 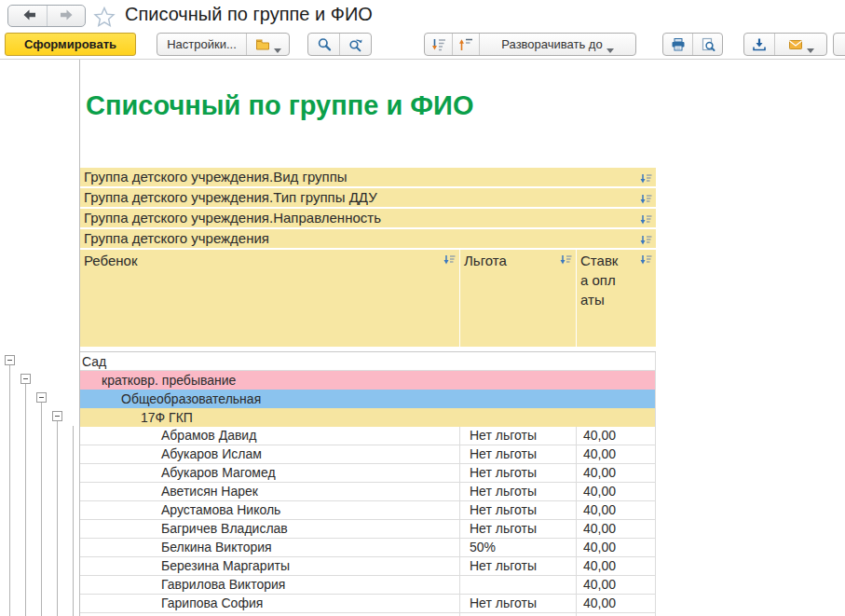 What do you see at coordinates (270, 567) in the screenshot?
I see `child-name-cell: Березина Маргариты` at bounding box center [270, 567].